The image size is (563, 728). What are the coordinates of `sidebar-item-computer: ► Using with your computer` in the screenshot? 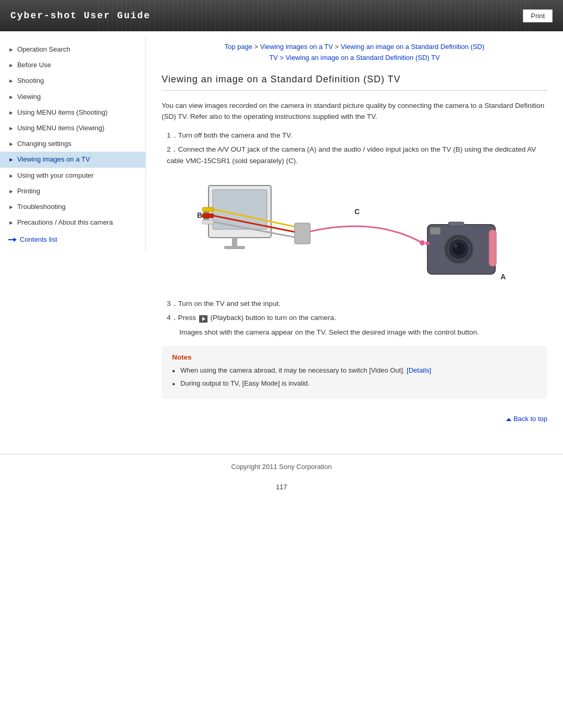 It's located at (73, 176).